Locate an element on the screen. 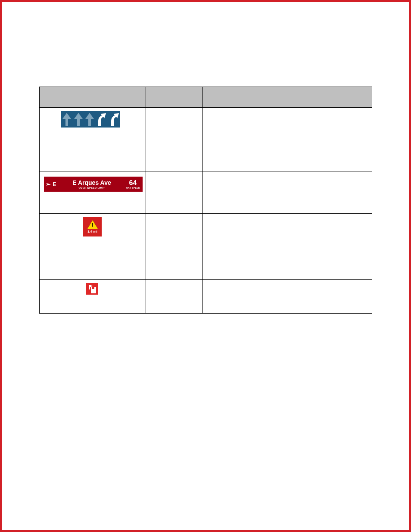 The image size is (411, 532). table-row: E E Arques Ave OVER SPEED LIMIT 64 MAX S… is located at coordinates (206, 193).